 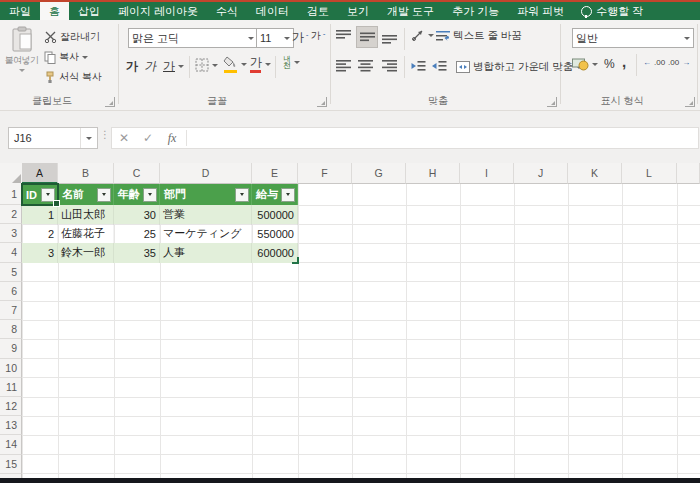 I want to click on copy-button: 복사, so click(x=66, y=57).